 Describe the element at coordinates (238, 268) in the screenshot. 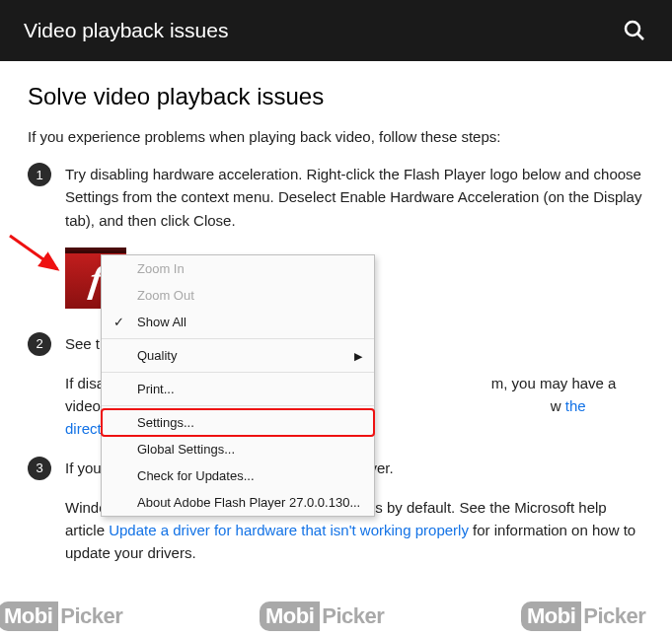

I see `menu-zoom-in: Zoom In` at that location.